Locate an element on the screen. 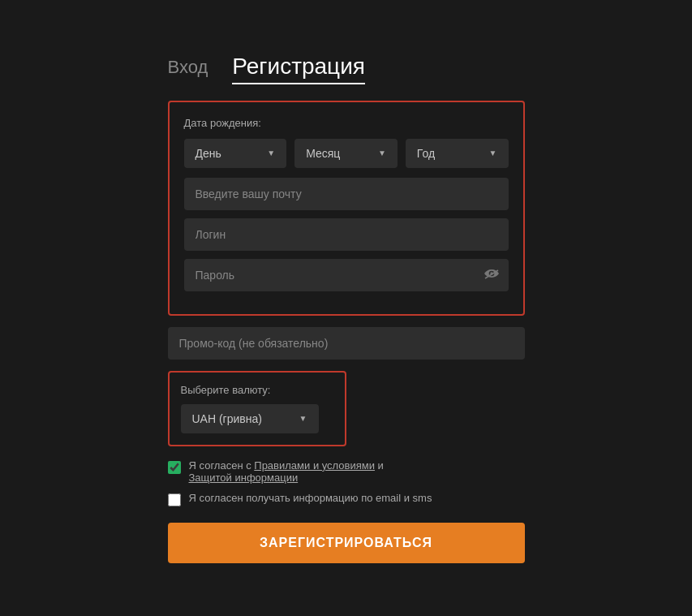  promo-field is located at coordinates (346, 343).